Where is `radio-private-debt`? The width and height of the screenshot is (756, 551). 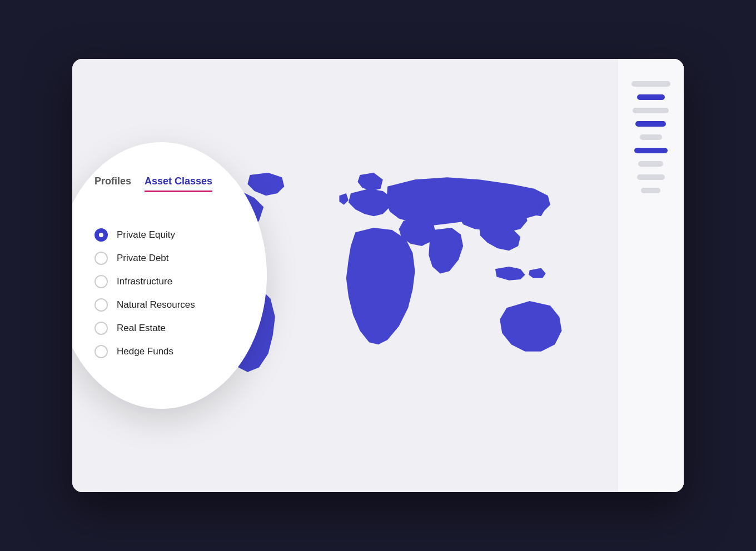
radio-private-debt is located at coordinates (101, 258).